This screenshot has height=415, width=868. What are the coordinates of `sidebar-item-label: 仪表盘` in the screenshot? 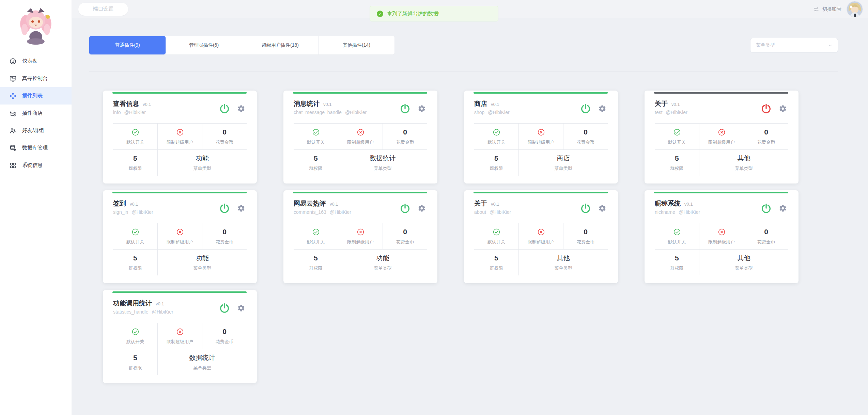 It's located at (30, 61).